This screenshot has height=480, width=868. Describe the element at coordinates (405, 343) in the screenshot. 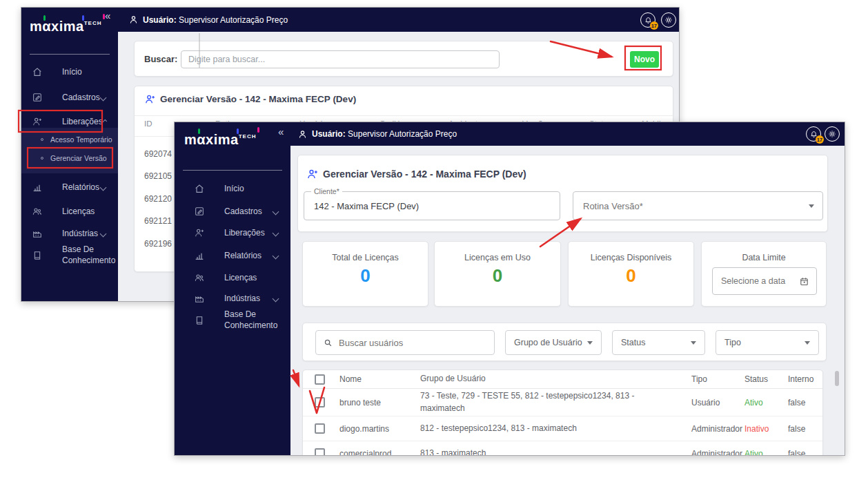

I see `user-search-box` at that location.